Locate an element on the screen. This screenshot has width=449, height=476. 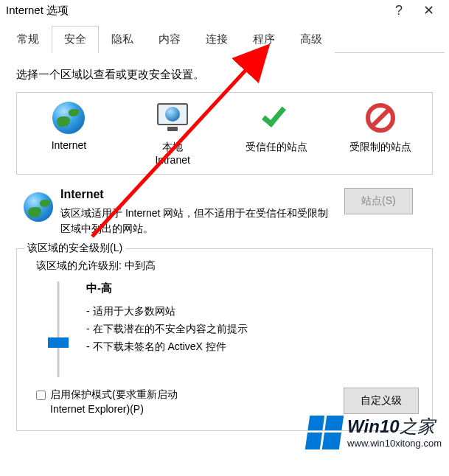
zone-label: 受信任的站点 is located at coordinates (277, 147).